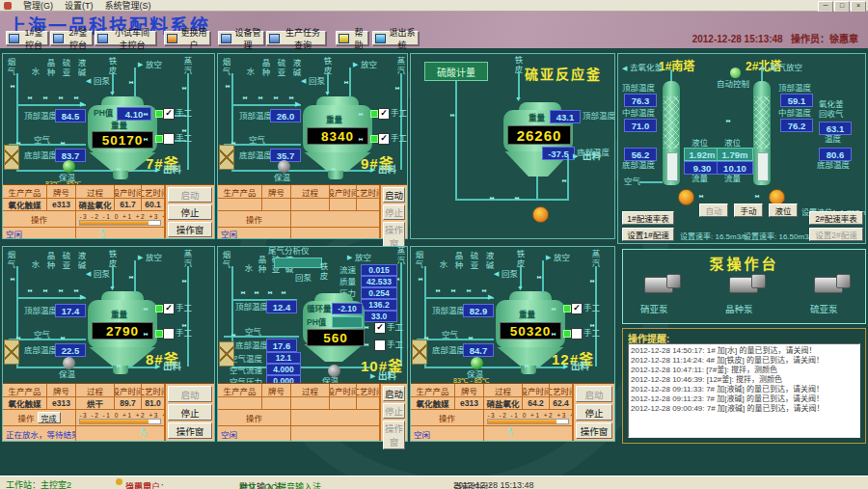 This screenshot has height=489, width=868. What do you see at coordinates (27, 39) in the screenshot?
I see `toolbar-console1-button: 1#釜控台` at bounding box center [27, 39].